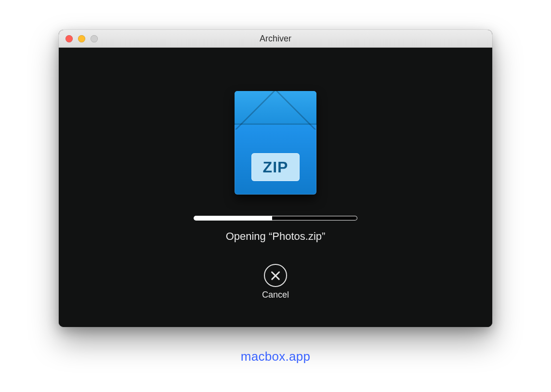 The width and height of the screenshot is (551, 392). Describe the element at coordinates (276, 295) in the screenshot. I see `cancel-label: Cancel` at that location.